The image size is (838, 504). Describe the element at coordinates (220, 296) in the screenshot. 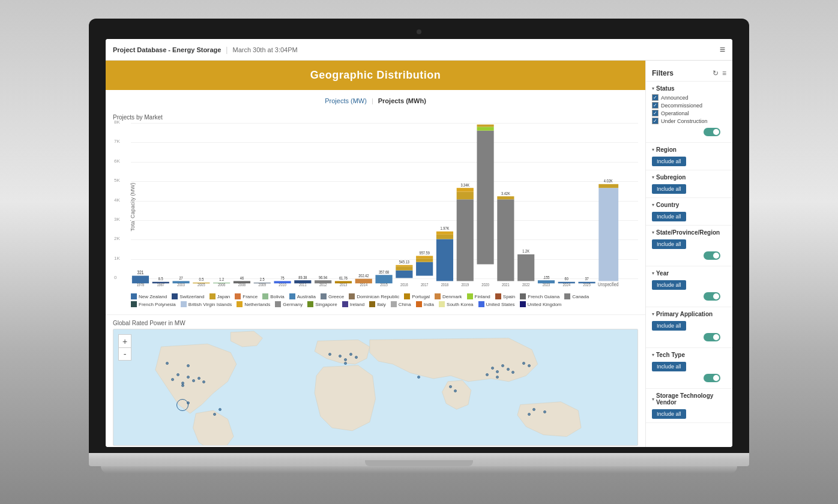

I see `legend-item: Japan` at that location.